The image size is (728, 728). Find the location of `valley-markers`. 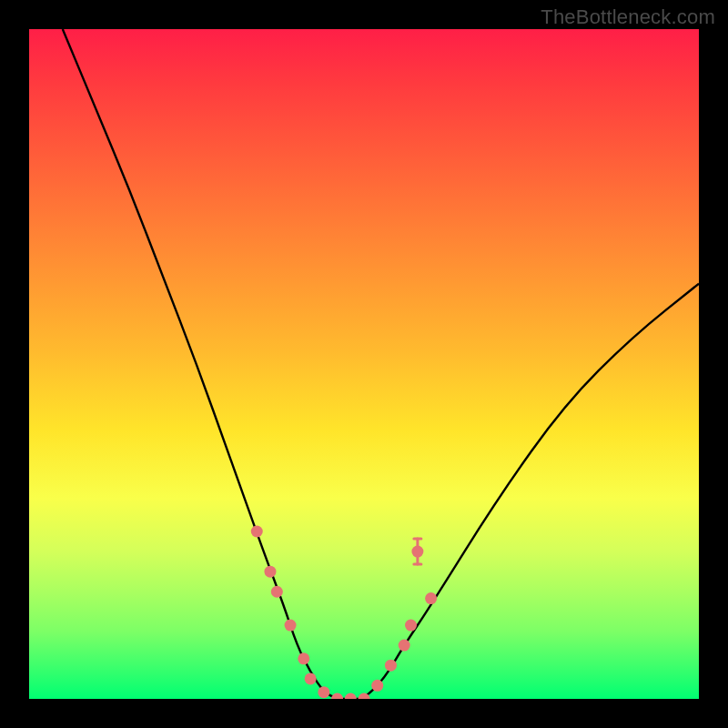

valley-markers is located at coordinates (344, 613).